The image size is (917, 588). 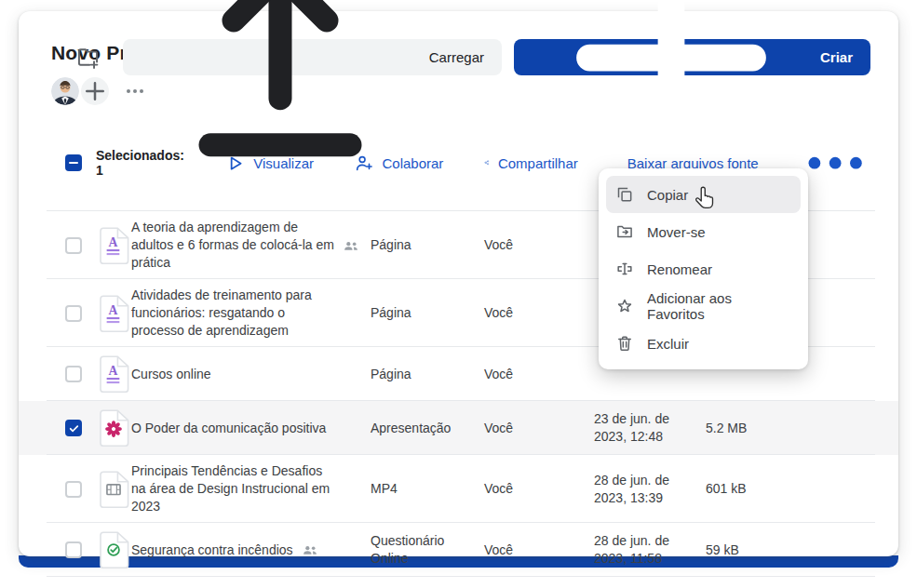 What do you see at coordinates (427, 428) in the screenshot?
I see `file-type: Apresentação` at bounding box center [427, 428].